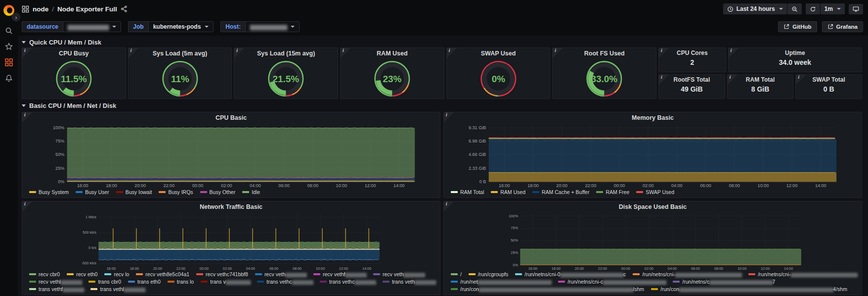  Describe the element at coordinates (26, 9) in the screenshot. I see `dashboard-squares-icon` at that location.